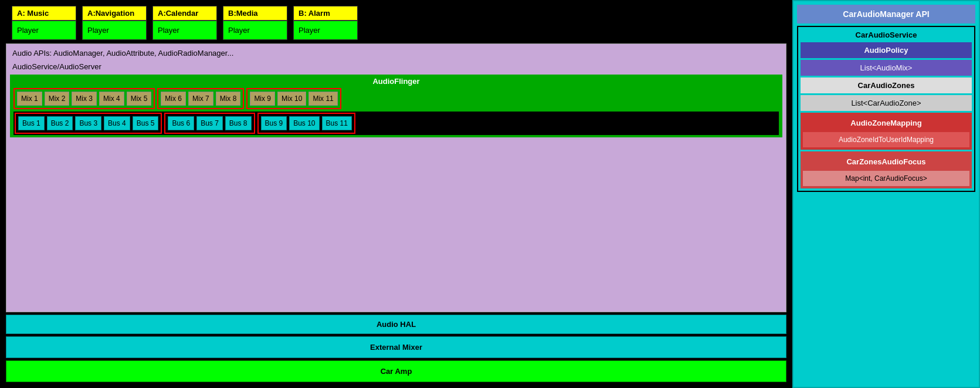 Image resolution: width=980 pixels, height=388 pixels. What do you see at coordinates (274, 123) in the screenshot?
I see `bus-box: Bus 9` at bounding box center [274, 123].